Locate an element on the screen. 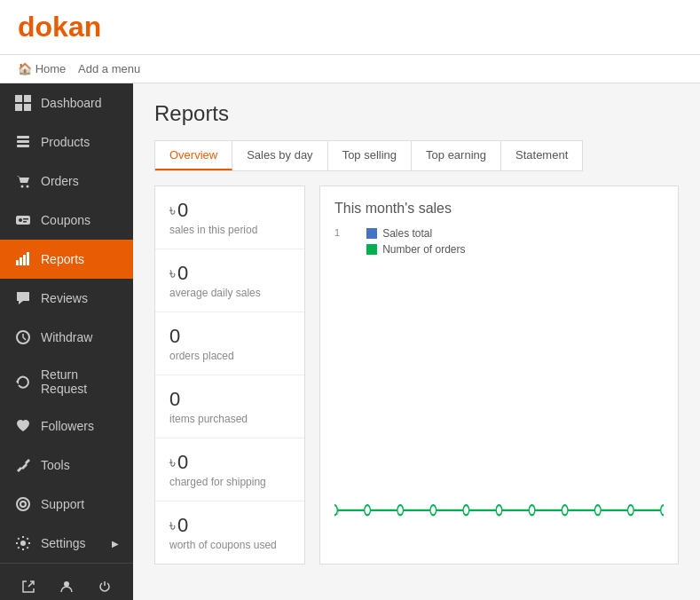  stat-coupons-used: ৳ 0 worth of coupons used is located at coordinates (230, 533).